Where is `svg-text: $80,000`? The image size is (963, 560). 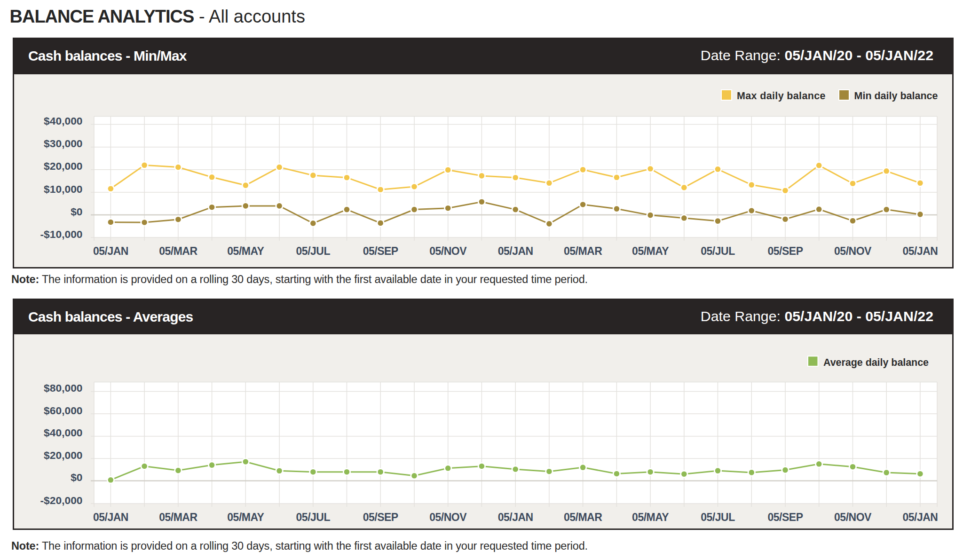 svg-text: $80,000 is located at coordinates (63, 388).